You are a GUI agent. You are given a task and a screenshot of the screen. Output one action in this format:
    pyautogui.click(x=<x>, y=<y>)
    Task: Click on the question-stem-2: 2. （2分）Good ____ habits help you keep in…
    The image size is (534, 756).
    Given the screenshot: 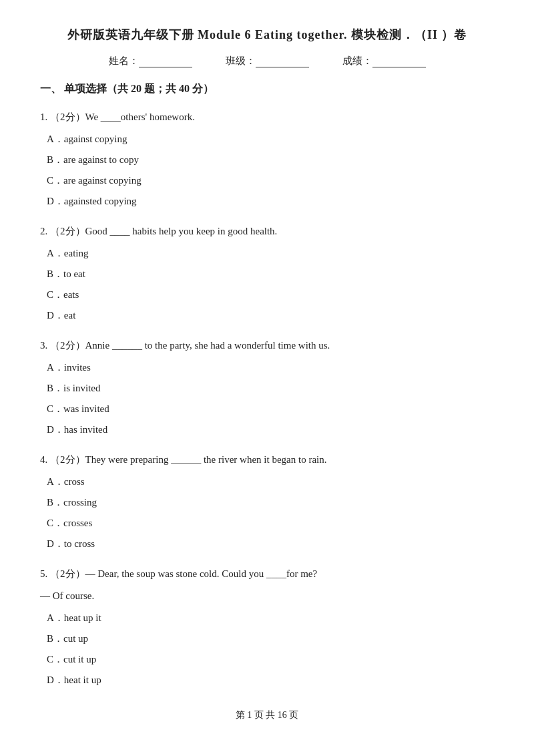 What is the action you would take?
    pyautogui.click(x=267, y=231)
    